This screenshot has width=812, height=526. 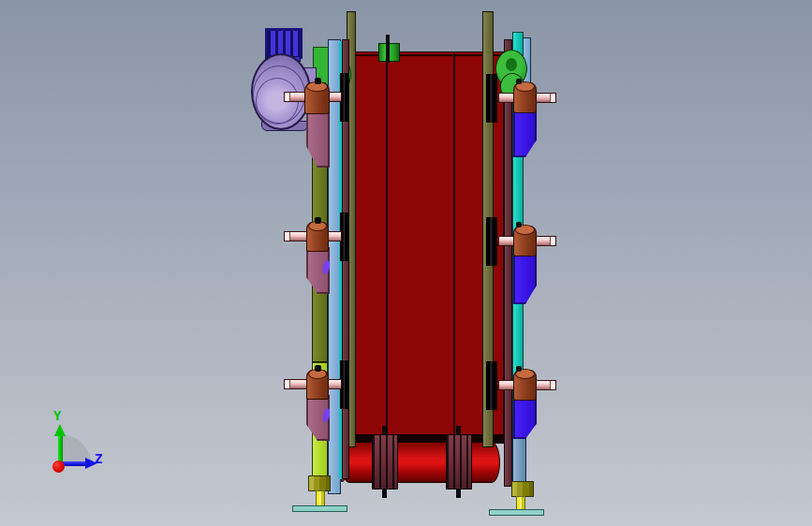 What do you see at coordinates (511, 65) in the screenshot?
I see `pulley-hub-right` at bounding box center [511, 65].